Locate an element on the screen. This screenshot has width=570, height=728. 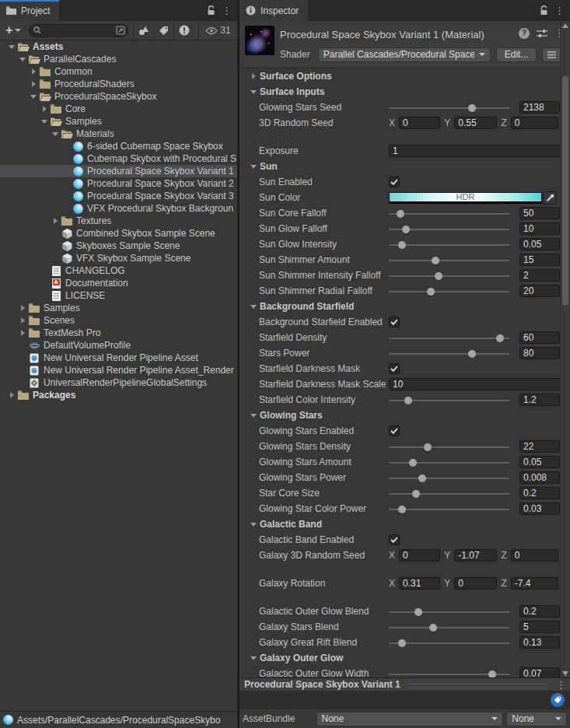
vector-field-x: 0.31 is located at coordinates (420, 583).